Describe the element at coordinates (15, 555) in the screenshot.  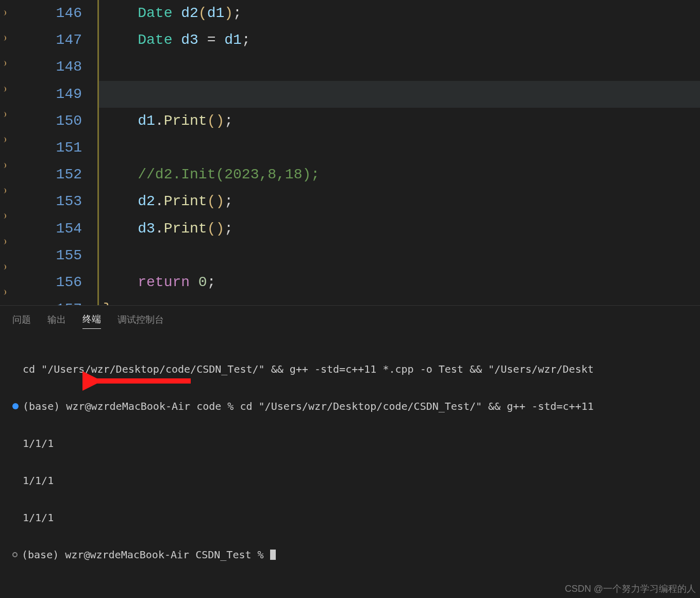
I see `status-dot-idle-icon` at that location.